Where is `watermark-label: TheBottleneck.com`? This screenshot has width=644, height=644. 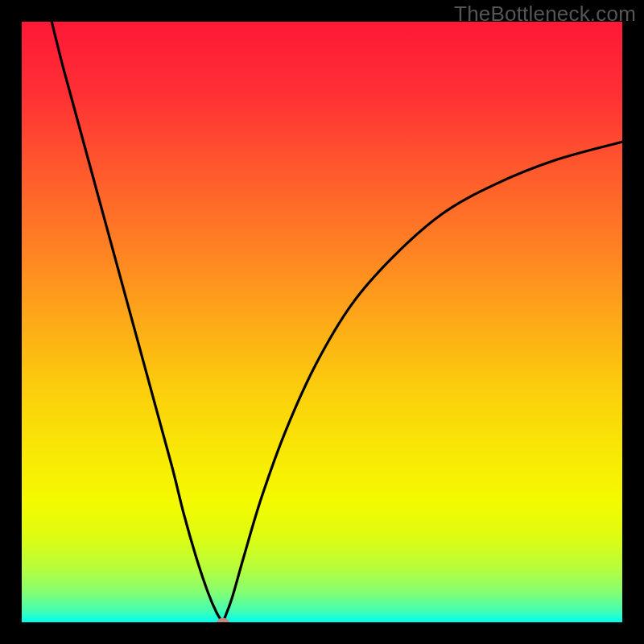
watermark-label: TheBottleneck.com is located at coordinates (545, 14).